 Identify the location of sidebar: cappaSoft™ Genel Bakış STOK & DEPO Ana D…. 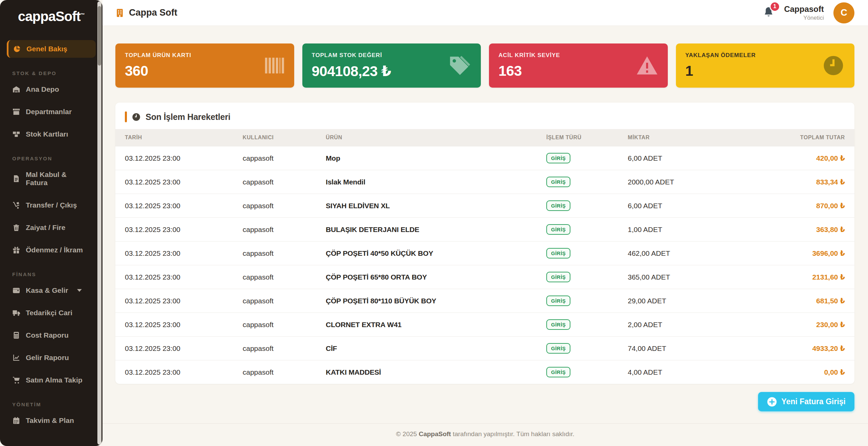
(51, 223).